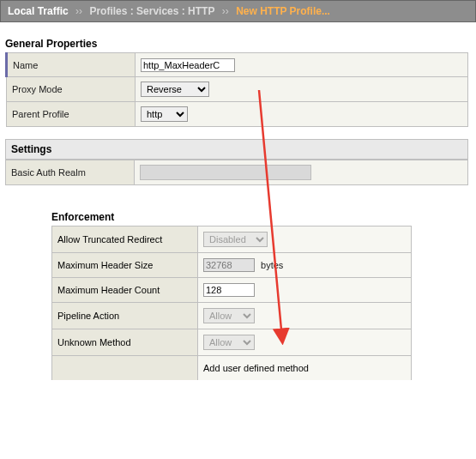 The height and width of the screenshot is (459, 476). Describe the element at coordinates (71, 65) in the screenshot. I see `name-label: Name` at that location.